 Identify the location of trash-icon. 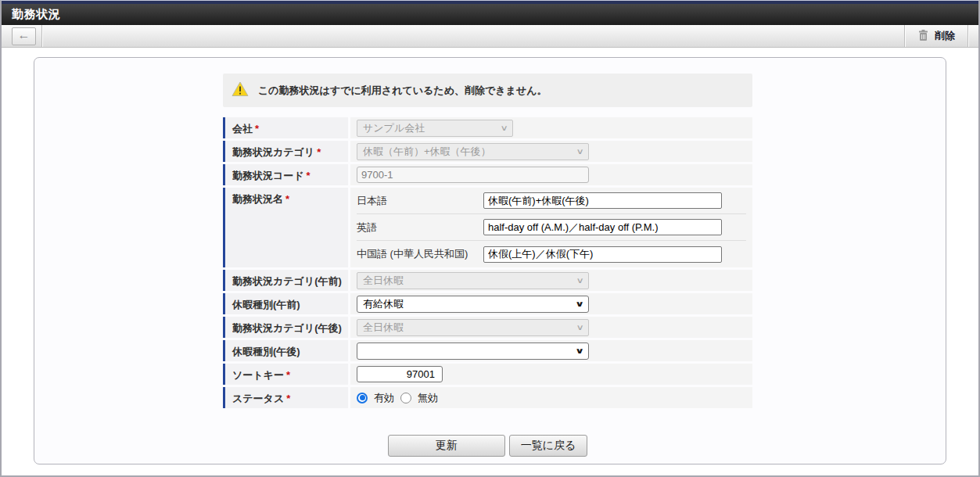
(923, 36).